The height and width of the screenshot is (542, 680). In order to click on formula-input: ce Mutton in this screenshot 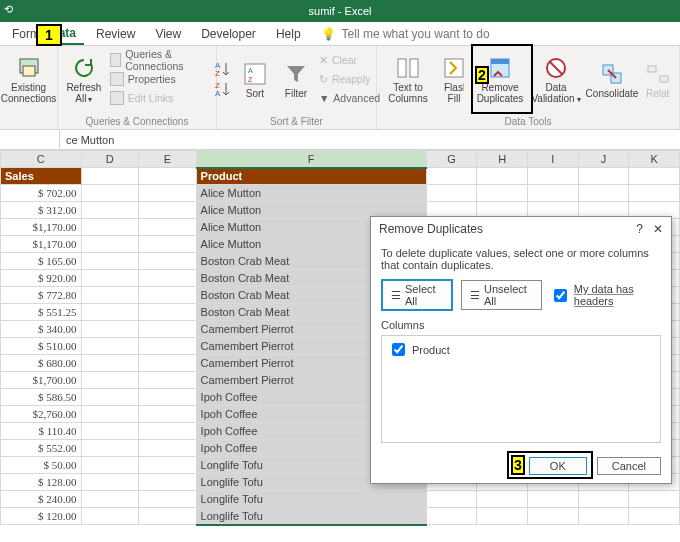, I will do `click(370, 140)`.